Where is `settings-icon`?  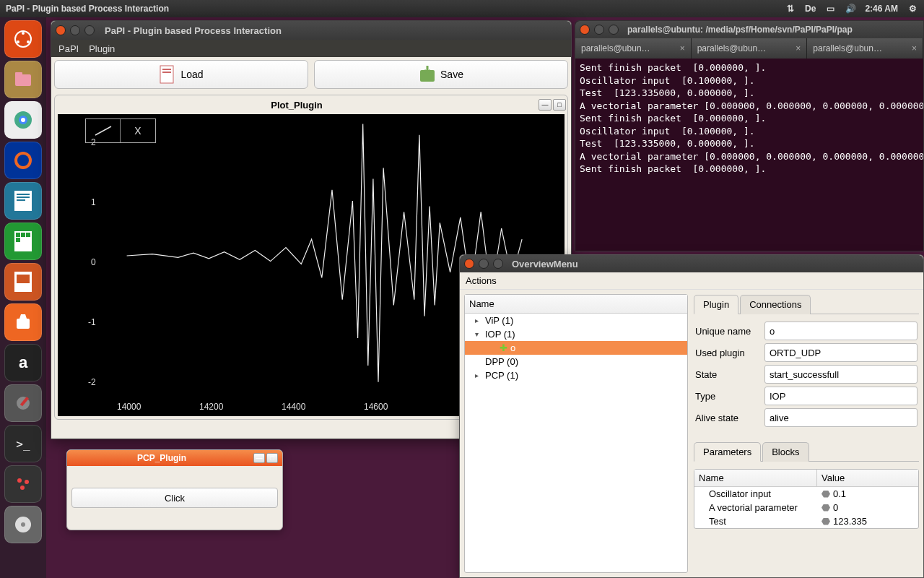 settings-icon is located at coordinates (23, 403).